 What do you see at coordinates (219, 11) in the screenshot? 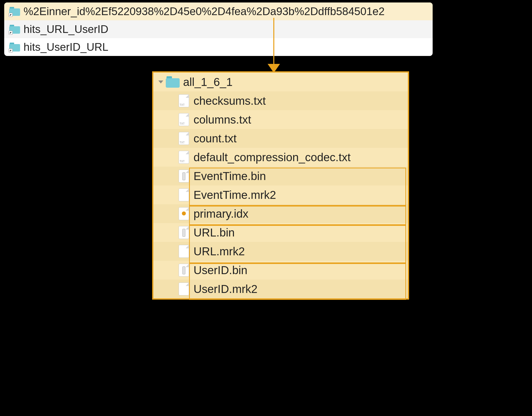
I see `folder-row-inner-id: %2Einner_id%2Ef5220938%2D45e0%2D4fea%2Da…` at bounding box center [219, 11].